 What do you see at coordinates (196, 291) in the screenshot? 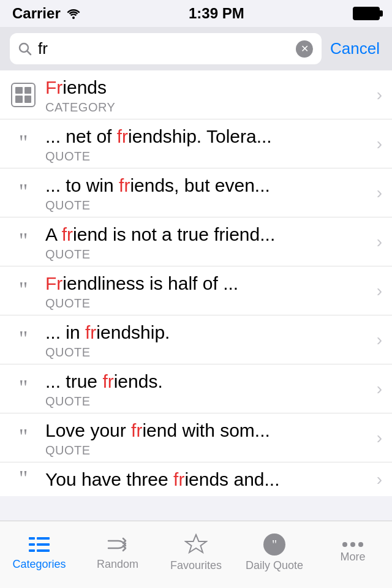
I see `list-item: " Friendliness is half of ... QUOTE ›` at bounding box center [196, 291].